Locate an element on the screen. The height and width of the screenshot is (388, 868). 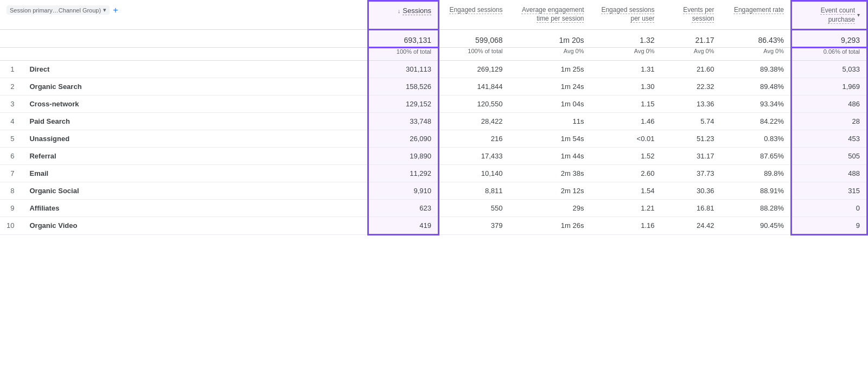
row-engagement-rate: 89.48% is located at coordinates (756, 86).